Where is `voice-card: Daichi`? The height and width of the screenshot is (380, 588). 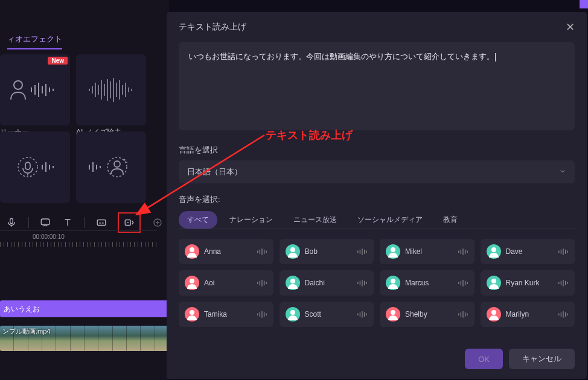
voice-card: Daichi is located at coordinates (327, 283).